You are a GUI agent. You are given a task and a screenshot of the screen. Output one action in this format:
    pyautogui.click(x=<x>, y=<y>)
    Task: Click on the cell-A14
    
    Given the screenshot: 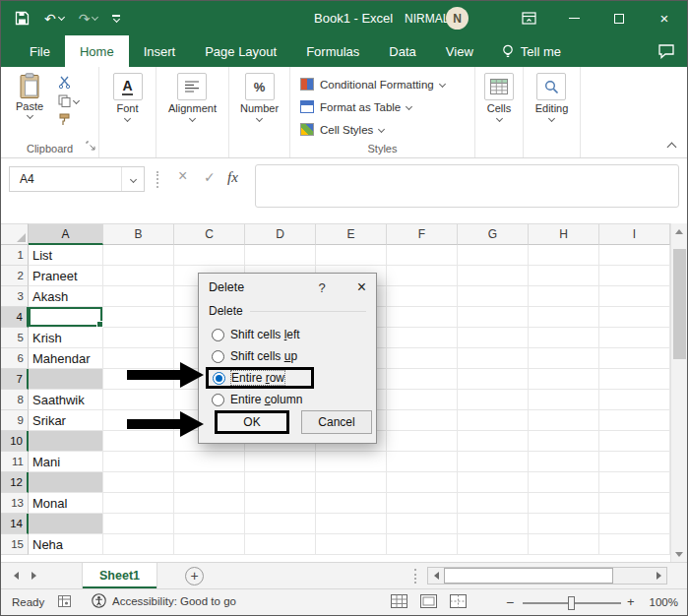 What is the action you would take?
    pyautogui.click(x=66, y=524)
    